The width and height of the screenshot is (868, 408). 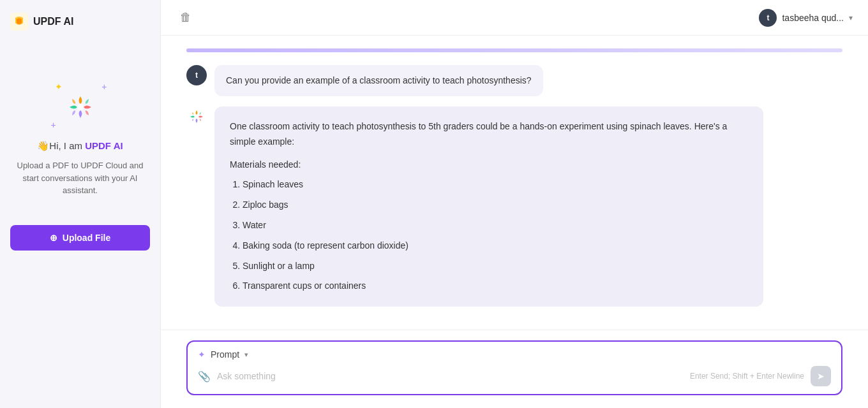 What do you see at coordinates (379, 80) in the screenshot?
I see `user-bubble: Can you provide an example of a classroo…` at bounding box center [379, 80].